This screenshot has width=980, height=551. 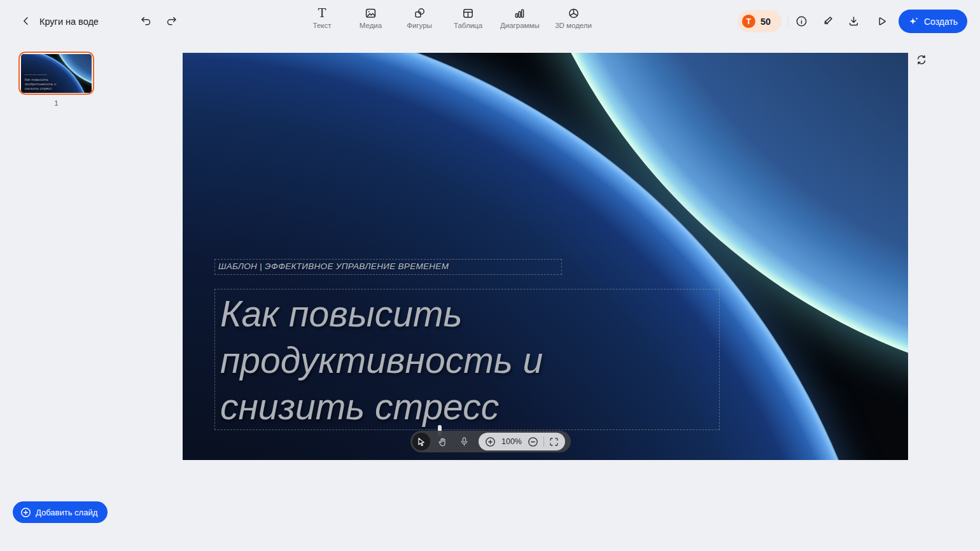 I want to click on zoom-in-button, so click(x=490, y=442).